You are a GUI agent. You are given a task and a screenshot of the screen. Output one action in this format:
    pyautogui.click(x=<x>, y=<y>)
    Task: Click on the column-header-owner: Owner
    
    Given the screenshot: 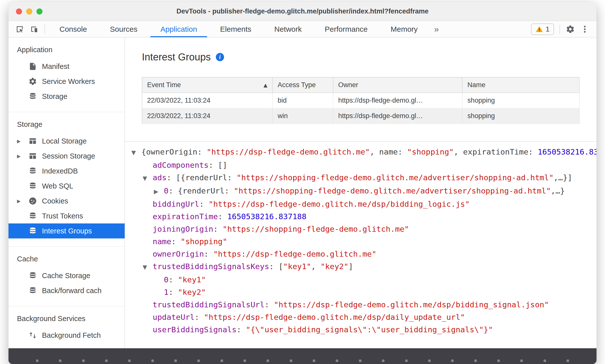 What is the action you would take?
    pyautogui.click(x=398, y=85)
    